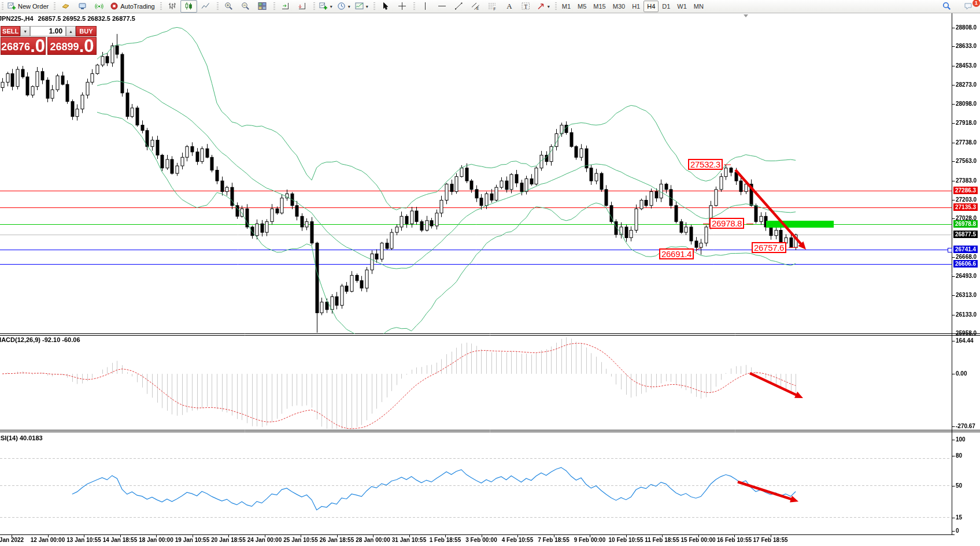 This screenshot has height=546, width=980. Describe the element at coordinates (968, 7) in the screenshot. I see `chat-icon` at that location.